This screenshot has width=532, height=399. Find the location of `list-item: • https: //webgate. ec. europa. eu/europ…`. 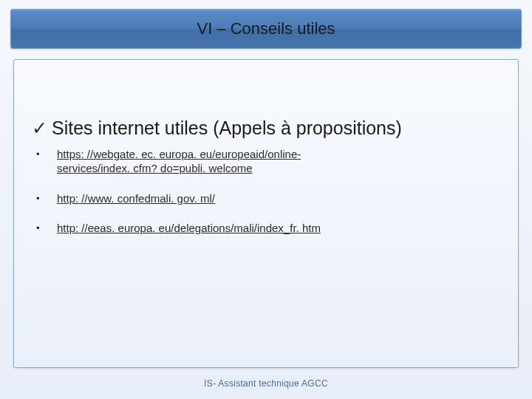

list-item: • https: //webgate. ec. europa. eu/europ… is located at coordinates (268, 162).